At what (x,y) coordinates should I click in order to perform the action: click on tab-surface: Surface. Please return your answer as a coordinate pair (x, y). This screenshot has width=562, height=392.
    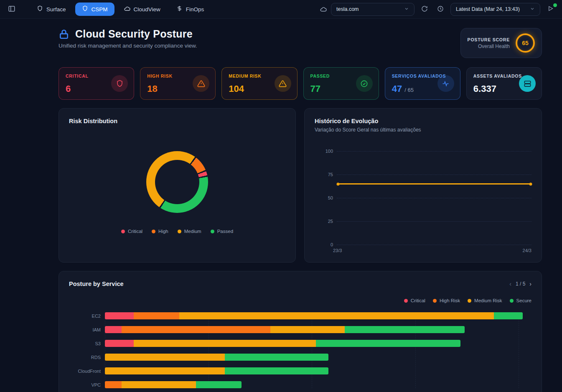
    Looking at the image, I should click on (51, 9).